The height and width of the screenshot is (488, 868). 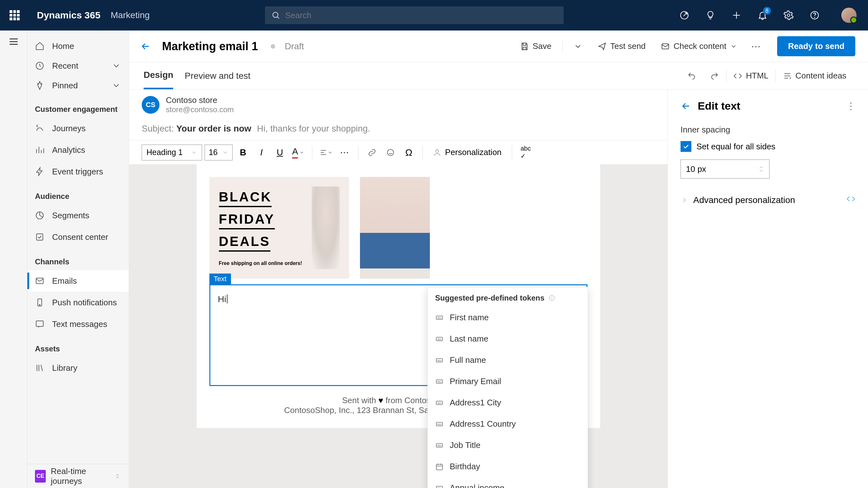 I want to click on equal-sides-checkbox: Set equal for all sides, so click(x=768, y=147).